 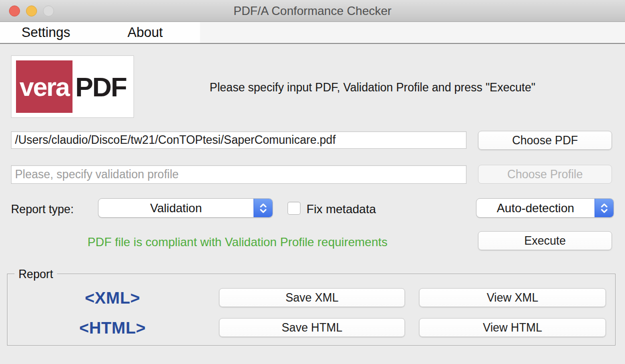 What do you see at coordinates (176, 208) in the screenshot?
I see `report-type-selected-value: Validation` at bounding box center [176, 208].